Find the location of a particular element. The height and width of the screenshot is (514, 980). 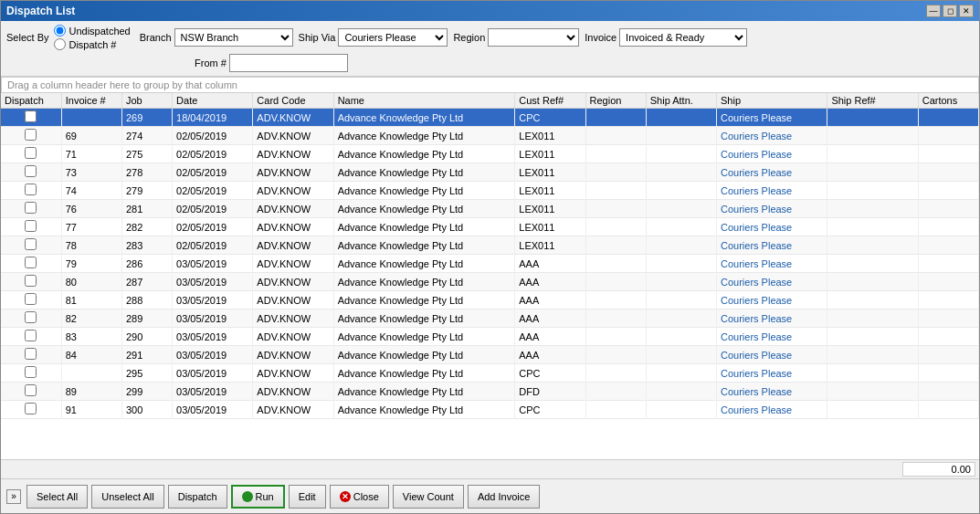

table-cell: 74 is located at coordinates (91, 191).